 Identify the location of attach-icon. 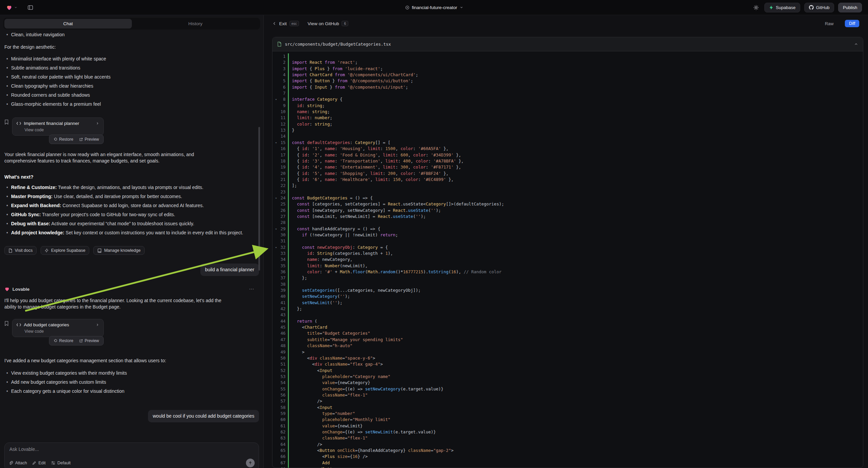
(11, 463).